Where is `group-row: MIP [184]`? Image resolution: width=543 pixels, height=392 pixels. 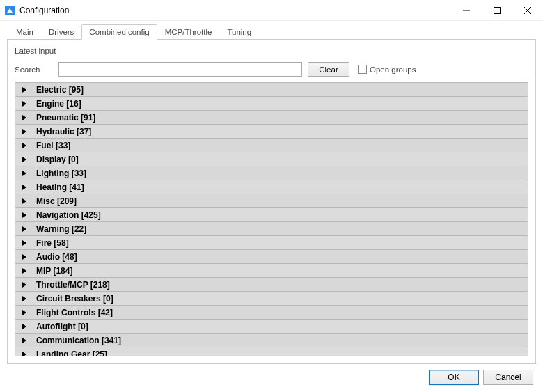
group-row: MIP [184] is located at coordinates (272, 271).